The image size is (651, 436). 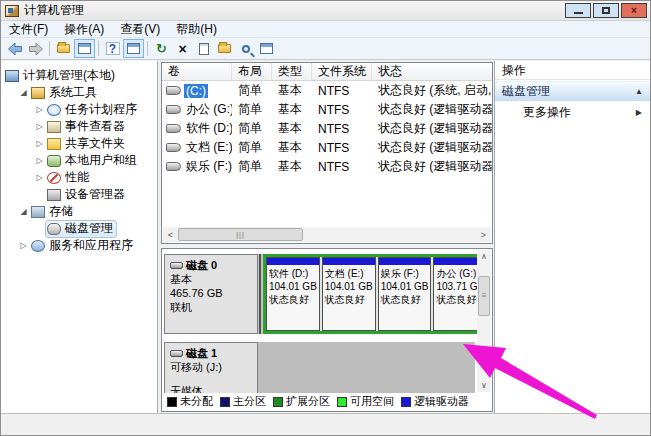 I want to click on chevron-right-icon: ▶, so click(x=639, y=112).